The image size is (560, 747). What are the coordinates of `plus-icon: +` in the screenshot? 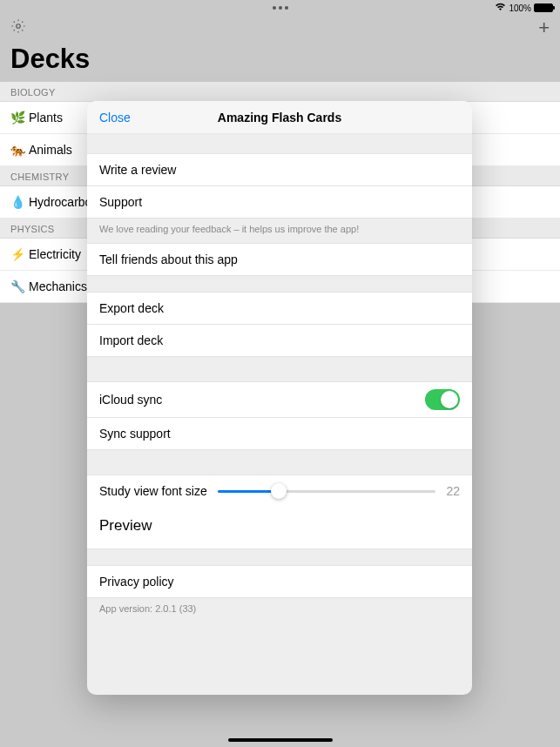 It's located at (543, 28).